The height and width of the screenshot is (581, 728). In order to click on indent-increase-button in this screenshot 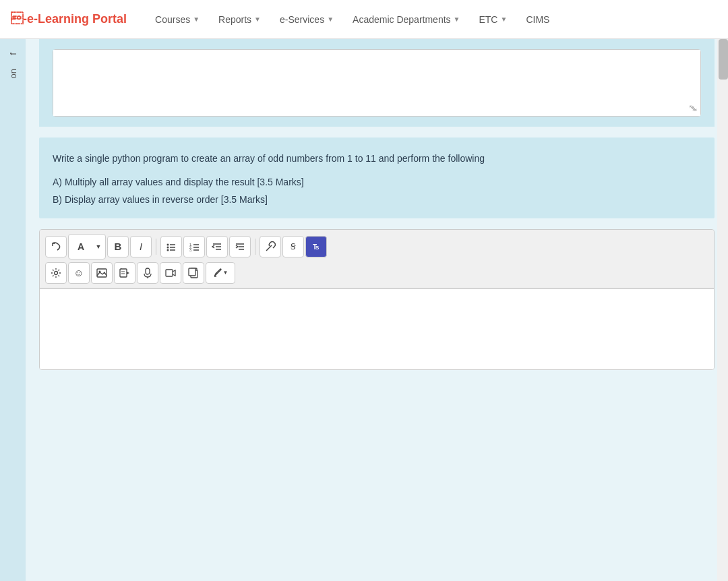, I will do `click(240, 247)`.